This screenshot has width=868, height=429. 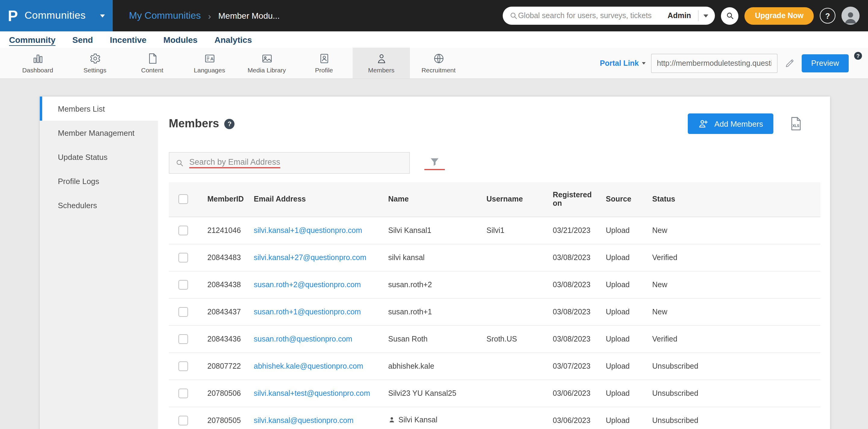 I want to click on cell-registered: 03/07/2023, so click(x=575, y=366).